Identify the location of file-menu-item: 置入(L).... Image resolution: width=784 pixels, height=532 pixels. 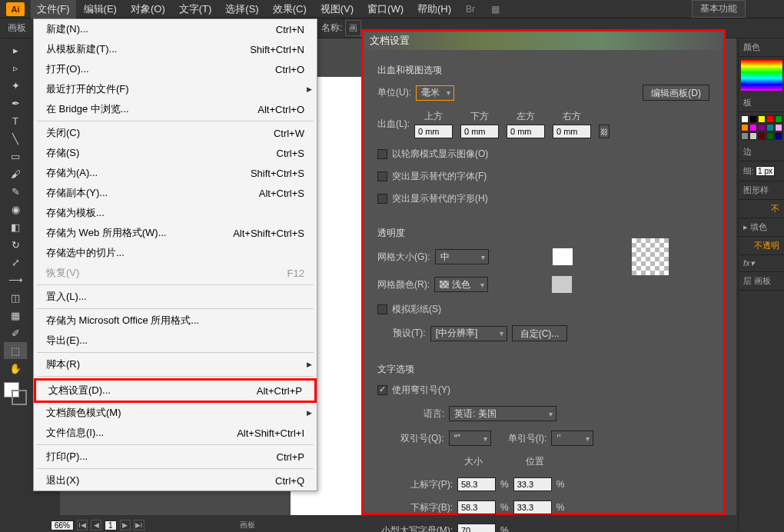
(175, 297).